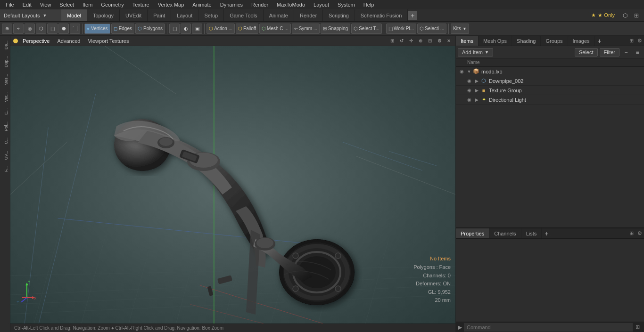  What do you see at coordinates (603, 15) in the screenshot?
I see `star-only-toggle: ★ ★ Only` at bounding box center [603, 15].